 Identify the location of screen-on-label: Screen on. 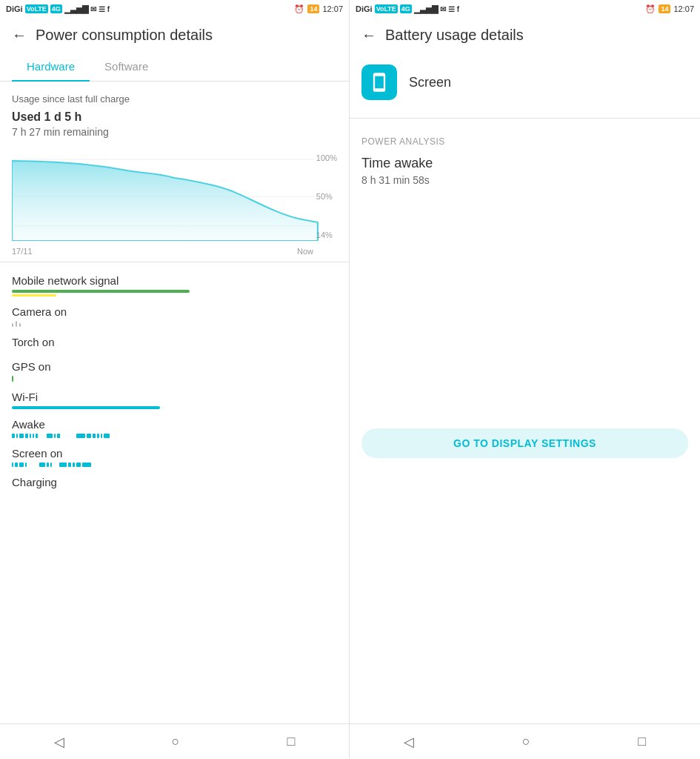
(175, 454).